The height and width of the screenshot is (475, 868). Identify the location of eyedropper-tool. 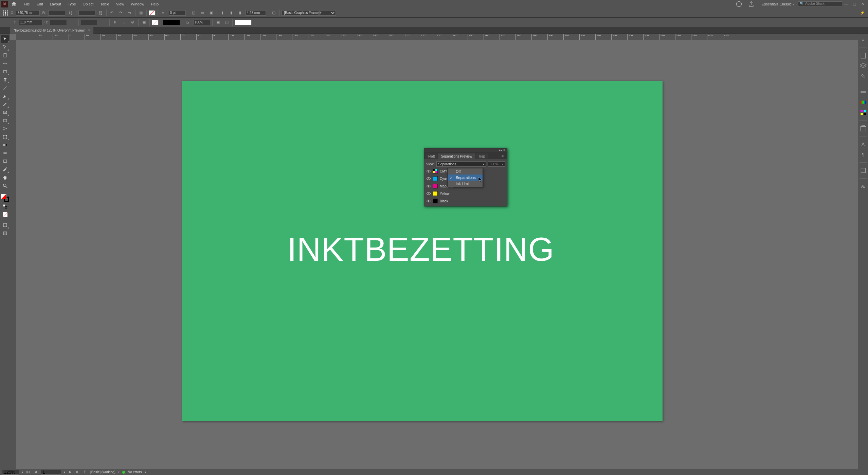
(5, 169).